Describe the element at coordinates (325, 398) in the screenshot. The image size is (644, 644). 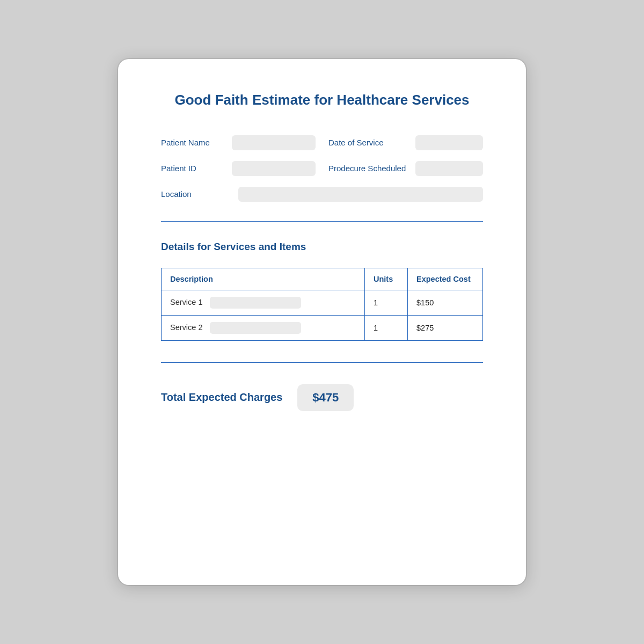
I see `total-expected-charges-value: $475` at that location.